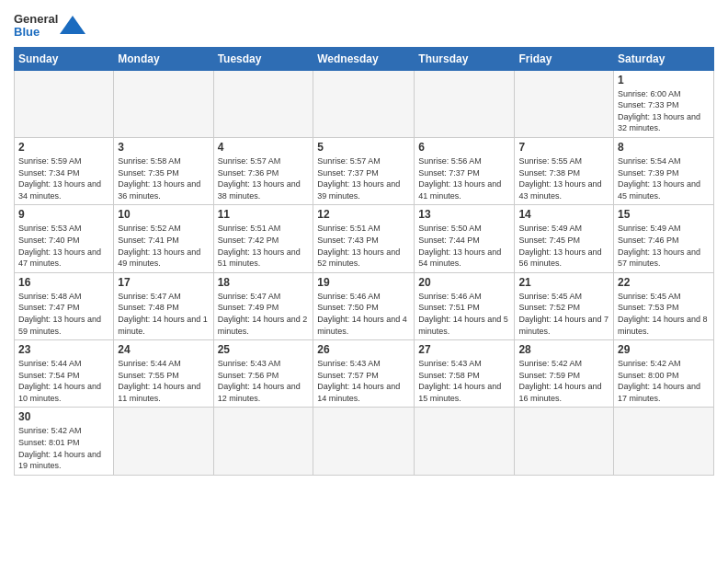 The width and height of the screenshot is (728, 563). What do you see at coordinates (664, 381) in the screenshot?
I see `day-info: Sunrise: 5:42 AMSunset: 8:00 PMDaylight:…` at bounding box center [664, 381].